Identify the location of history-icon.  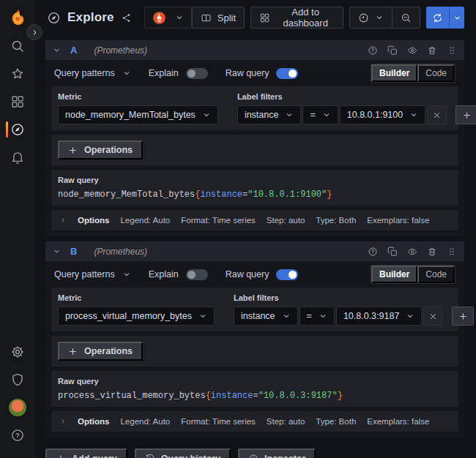
(150, 456).